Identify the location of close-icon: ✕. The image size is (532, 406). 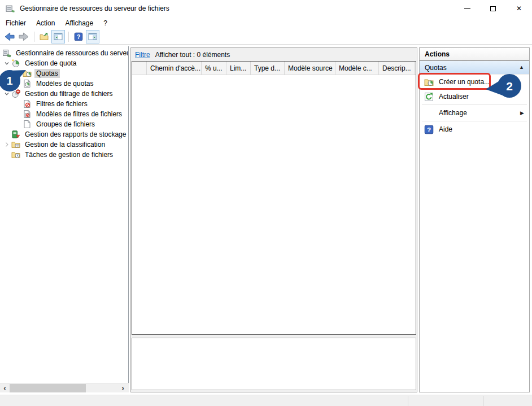
(519, 8).